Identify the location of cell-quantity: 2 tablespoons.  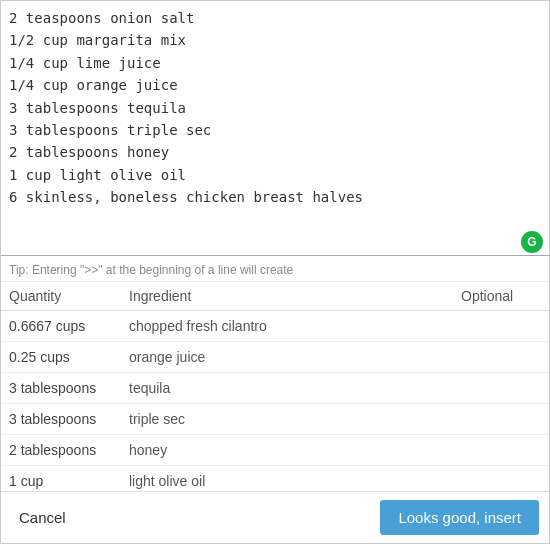
(69, 450).